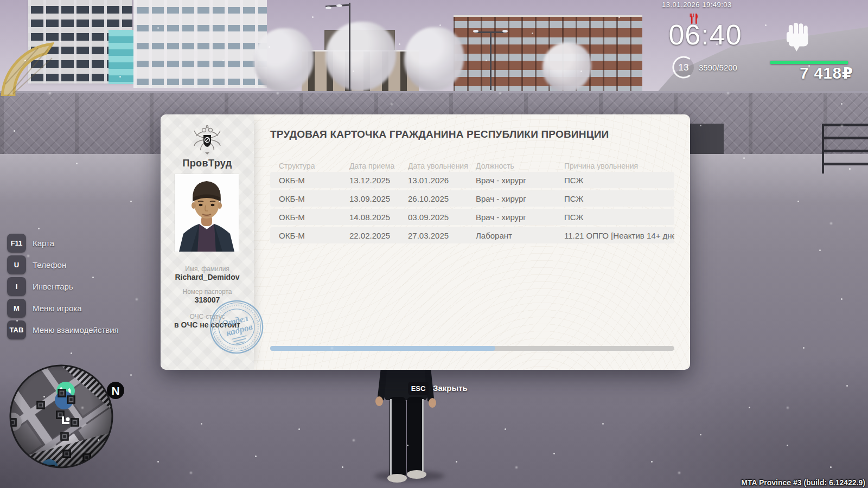 The height and width of the screenshot is (488, 868). Describe the element at coordinates (442, 180) in the screenshot. I see `cell-fire-date: 13.01.2026` at that location.